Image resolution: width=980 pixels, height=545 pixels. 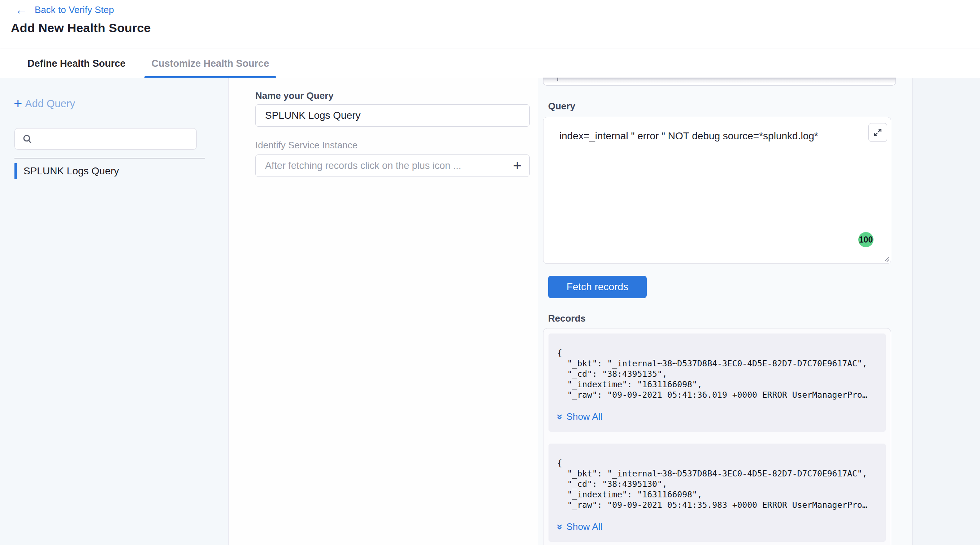 What do you see at coordinates (878, 132) in the screenshot?
I see `expand-icon` at bounding box center [878, 132].